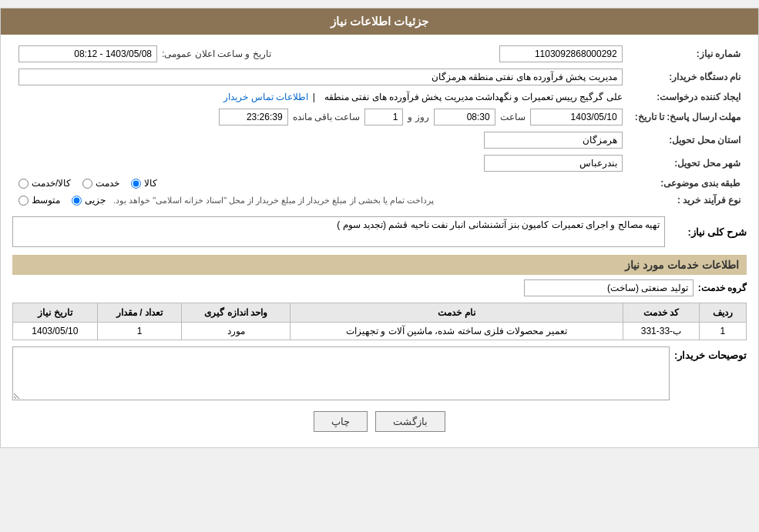  What do you see at coordinates (321, 97) in the screenshot?
I see `requester-row: علی گرگیج رییس تعمیرات و نگهداشت مدیریت …` at bounding box center [321, 97].